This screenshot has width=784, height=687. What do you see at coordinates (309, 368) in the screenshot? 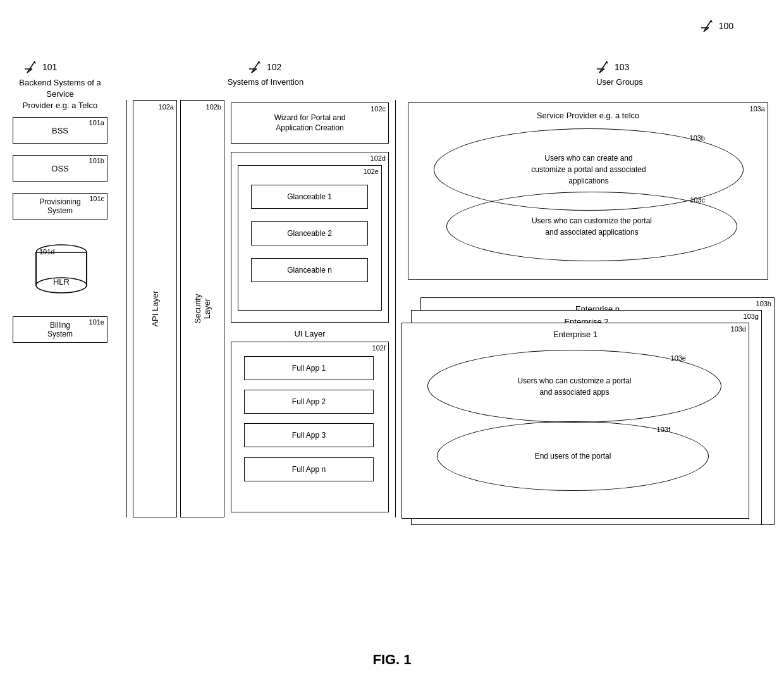
I see `fullapp-1-label: Full App 1` at bounding box center [309, 368].